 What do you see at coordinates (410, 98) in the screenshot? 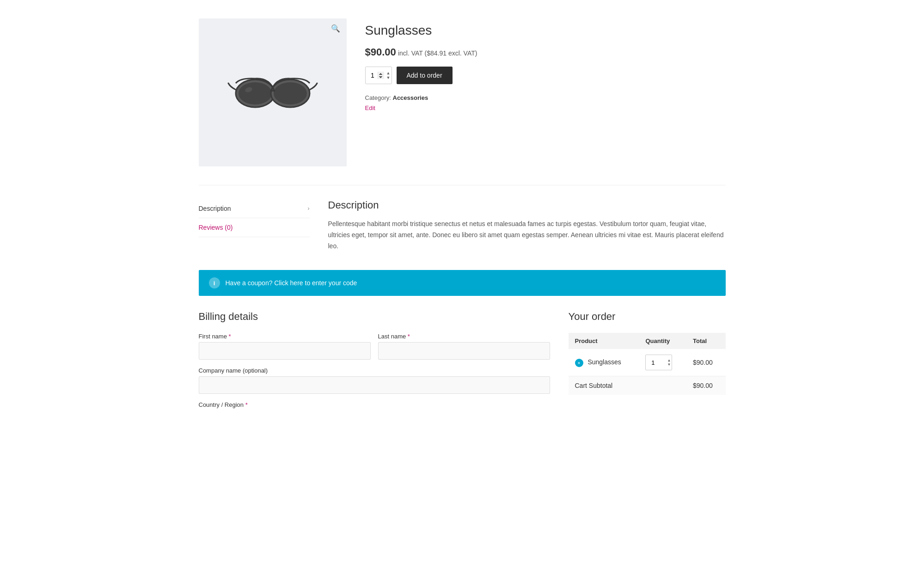
I see `category-link: Accessories` at bounding box center [410, 98].